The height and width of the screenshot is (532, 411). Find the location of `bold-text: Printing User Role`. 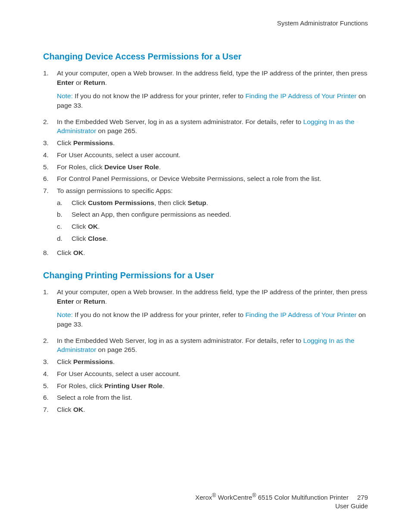

bold-text: Printing User Role is located at coordinates (134, 386).